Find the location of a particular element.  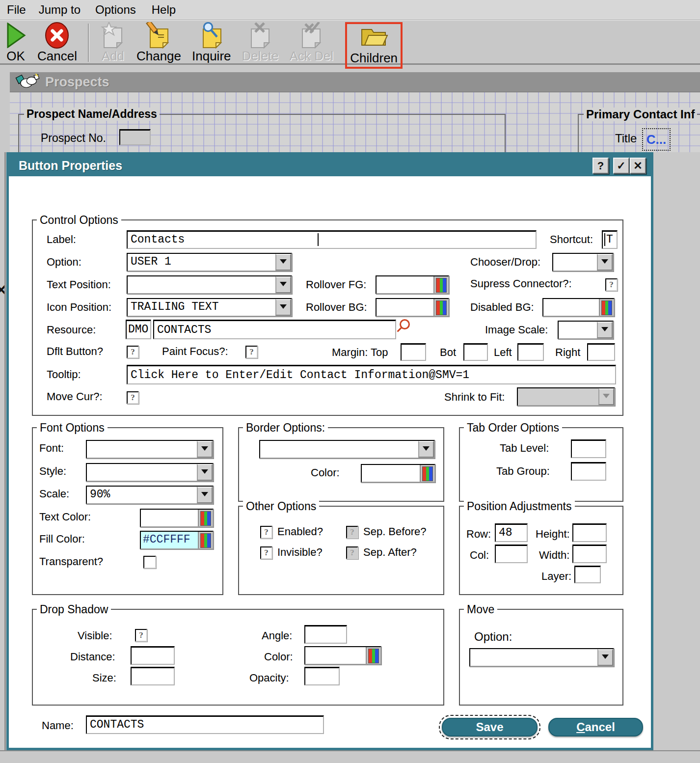

children-button: Children is located at coordinates (374, 45).